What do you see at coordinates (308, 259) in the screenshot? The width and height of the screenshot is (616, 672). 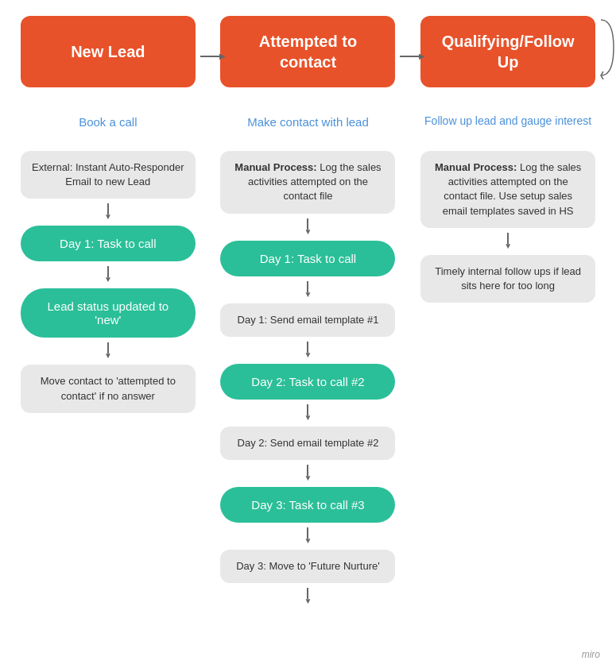 I see `attempted-item-2: Day 1: Task to call` at bounding box center [308, 259].